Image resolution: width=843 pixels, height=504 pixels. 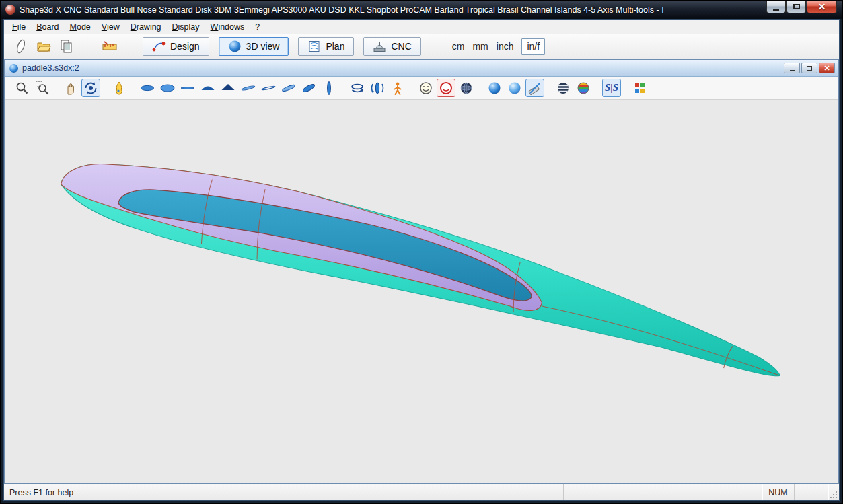 What do you see at coordinates (188, 87) in the screenshot?
I see `outline-thin-icon` at bounding box center [188, 87].